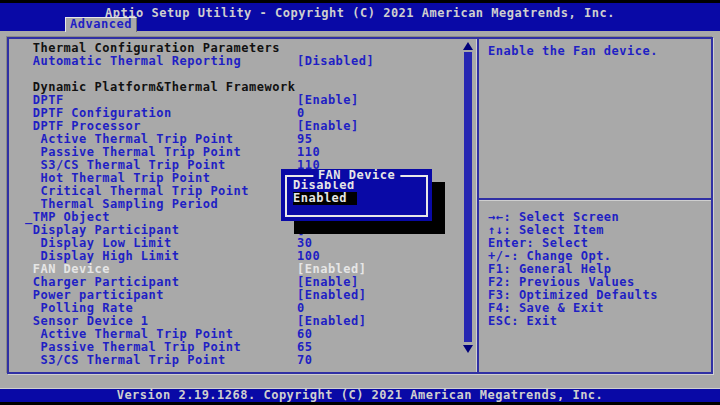 The image size is (720, 405). I want to click on setting-label: DPTF Processor, so click(83, 126).